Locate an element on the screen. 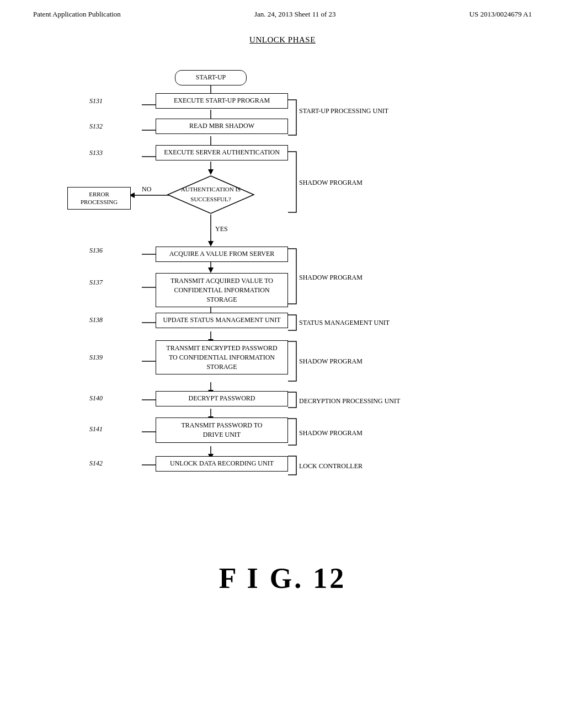 The image size is (565, 728). box-s135: ERROR PROCESSING is located at coordinates (99, 199).